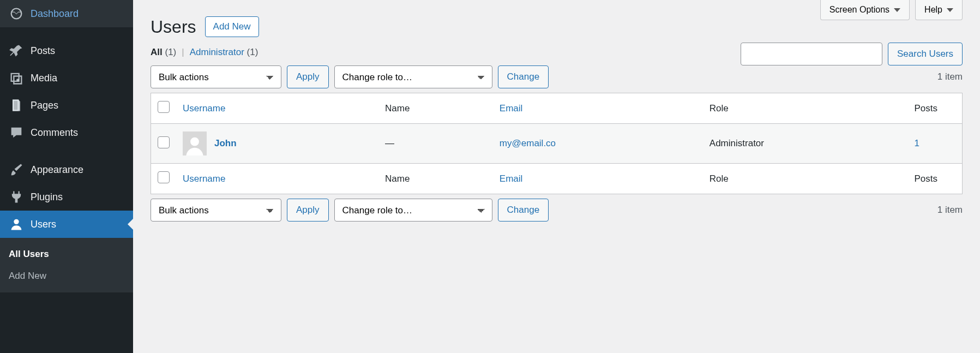 The height and width of the screenshot is (353, 980). Describe the element at coordinates (865, 10) in the screenshot. I see `screen-options-button: Screen Options` at that location.